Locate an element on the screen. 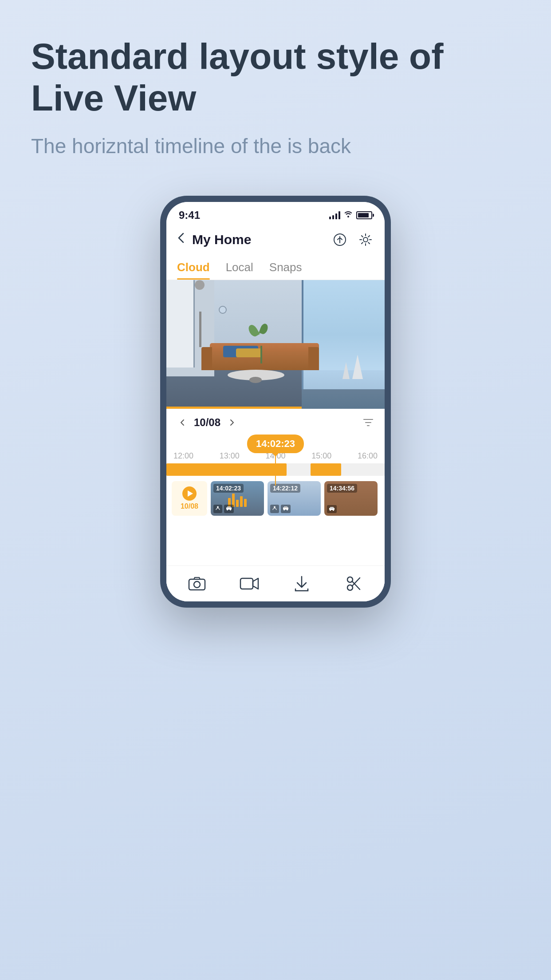  thumb-card-1: 14:02:23 is located at coordinates (237, 498).